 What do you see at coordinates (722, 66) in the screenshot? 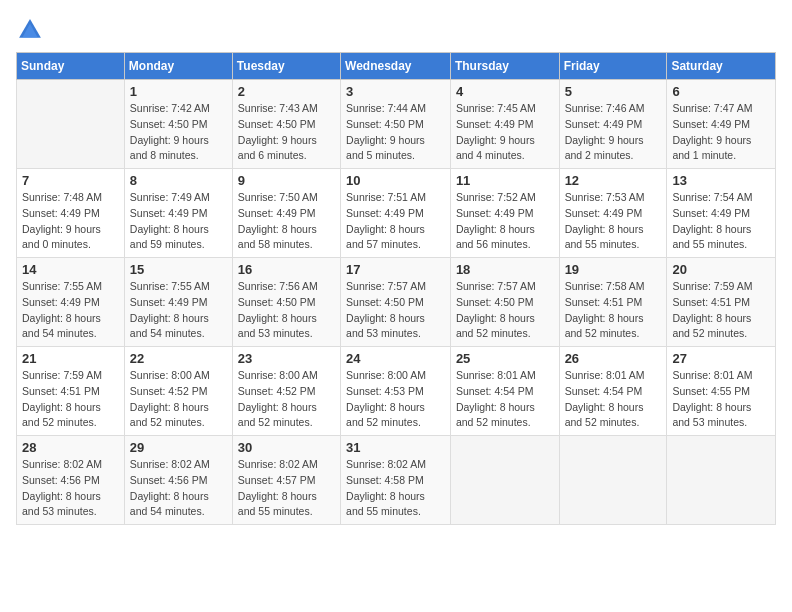
I see `day-header-saturday: Saturday` at bounding box center [722, 66].